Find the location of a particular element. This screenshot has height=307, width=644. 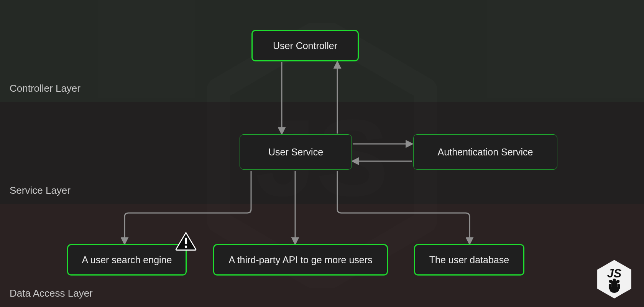

nodejs-logo-icon: JS is located at coordinates (614, 279).